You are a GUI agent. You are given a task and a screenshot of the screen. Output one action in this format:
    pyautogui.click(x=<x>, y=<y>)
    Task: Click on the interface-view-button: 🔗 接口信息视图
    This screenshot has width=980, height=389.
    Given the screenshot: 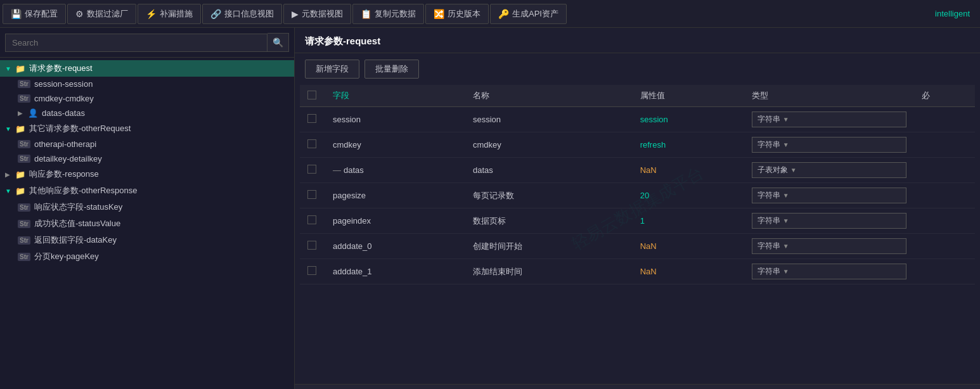 What is the action you would take?
    pyautogui.click(x=242, y=14)
    